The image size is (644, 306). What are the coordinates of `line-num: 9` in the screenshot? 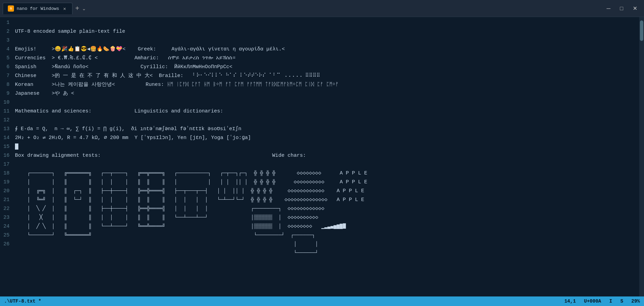 It's located at (6, 94).